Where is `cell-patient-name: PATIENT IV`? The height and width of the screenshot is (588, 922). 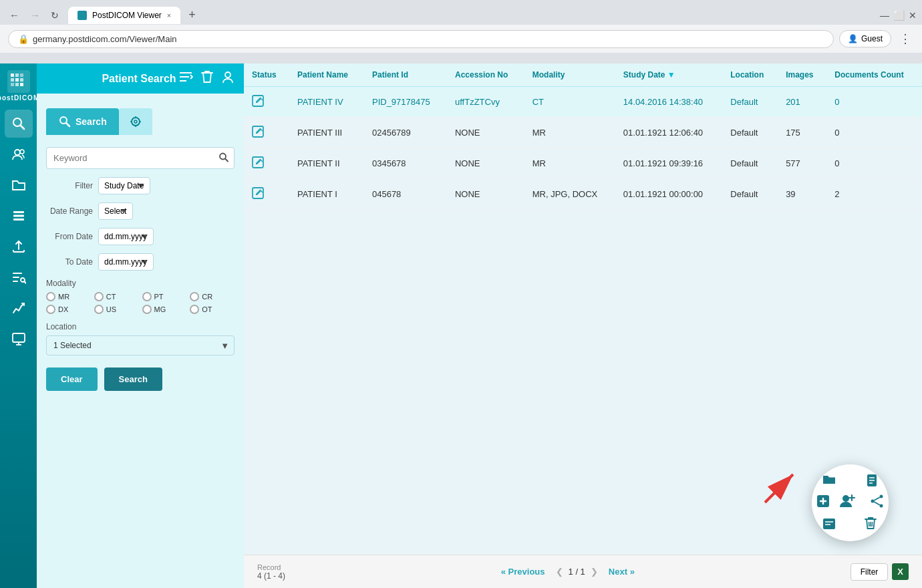
cell-patient-name: PATIENT IV is located at coordinates (327, 102).